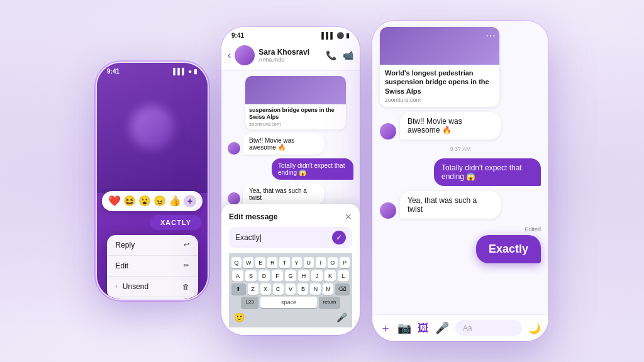 This screenshot has height=362, width=644. Describe the element at coordinates (423, 328) in the screenshot. I see `gallery-icon: 🖼` at that location.